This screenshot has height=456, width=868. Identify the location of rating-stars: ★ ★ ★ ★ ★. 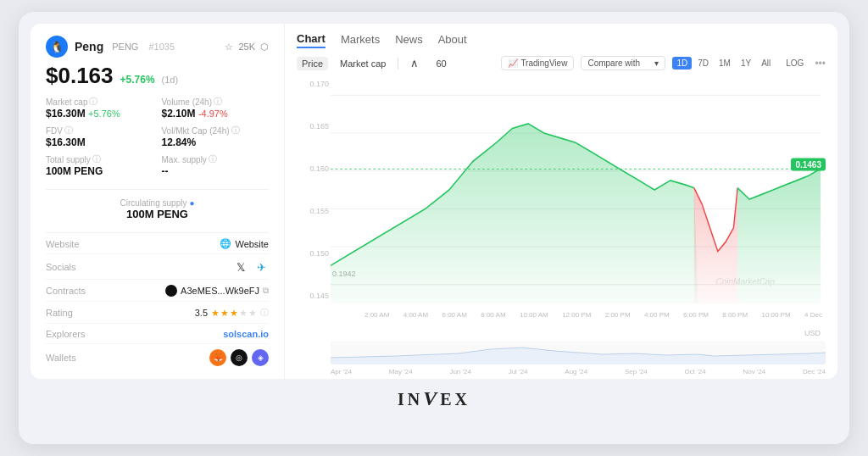
(234, 314).